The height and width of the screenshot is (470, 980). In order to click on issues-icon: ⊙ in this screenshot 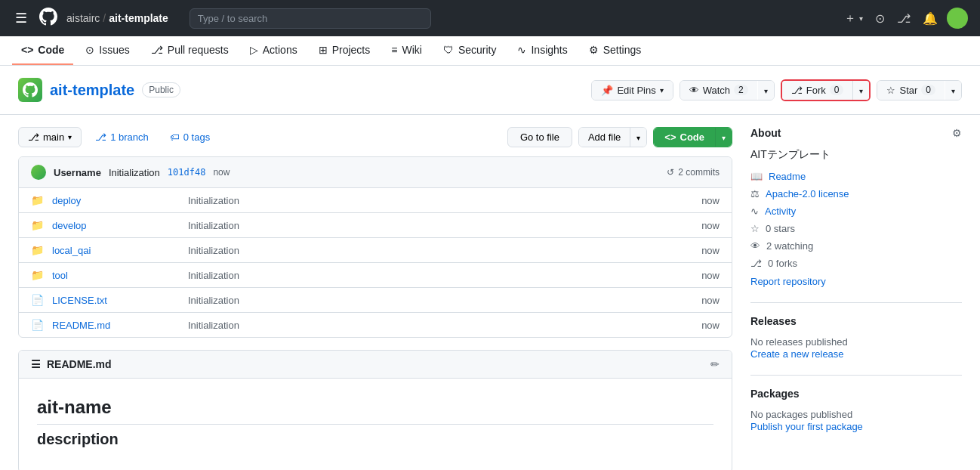, I will do `click(880, 18)`.